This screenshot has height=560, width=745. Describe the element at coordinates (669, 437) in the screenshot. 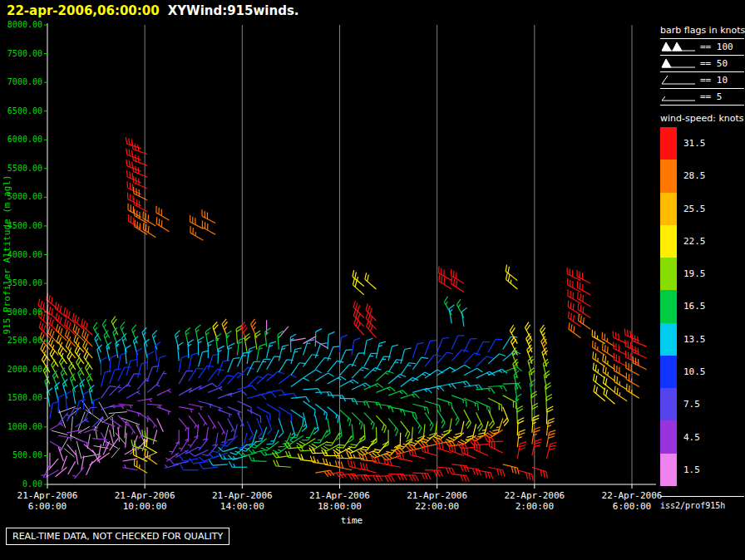

I see `colorbar-band` at that location.